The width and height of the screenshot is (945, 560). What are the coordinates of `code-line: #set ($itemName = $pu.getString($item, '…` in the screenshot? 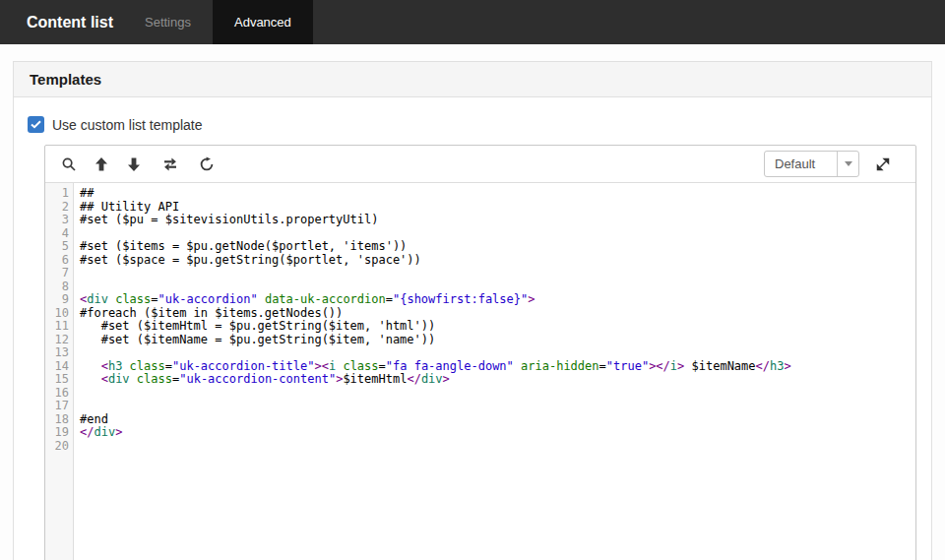 It's located at (498, 341).